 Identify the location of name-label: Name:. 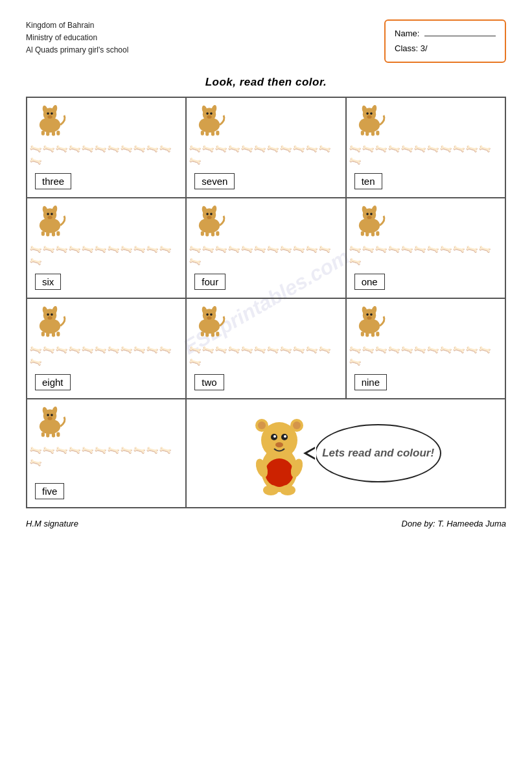
(445, 34).